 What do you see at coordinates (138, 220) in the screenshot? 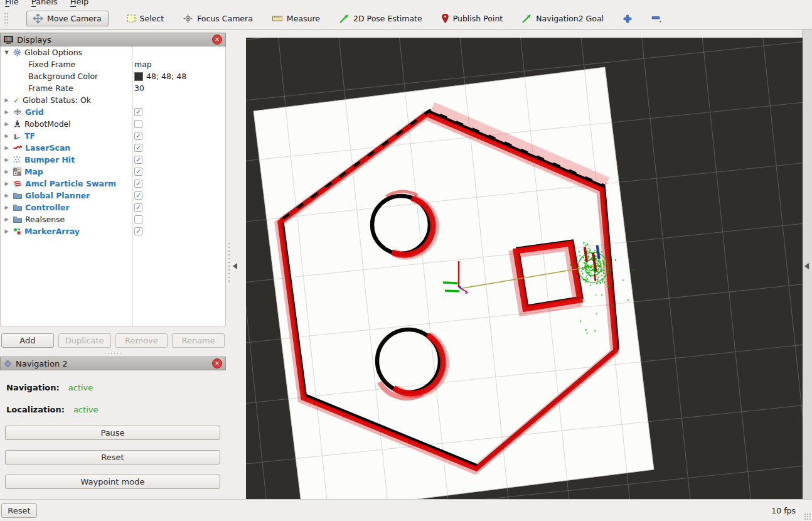
I see `realsense-enabled-checkbox` at bounding box center [138, 220].